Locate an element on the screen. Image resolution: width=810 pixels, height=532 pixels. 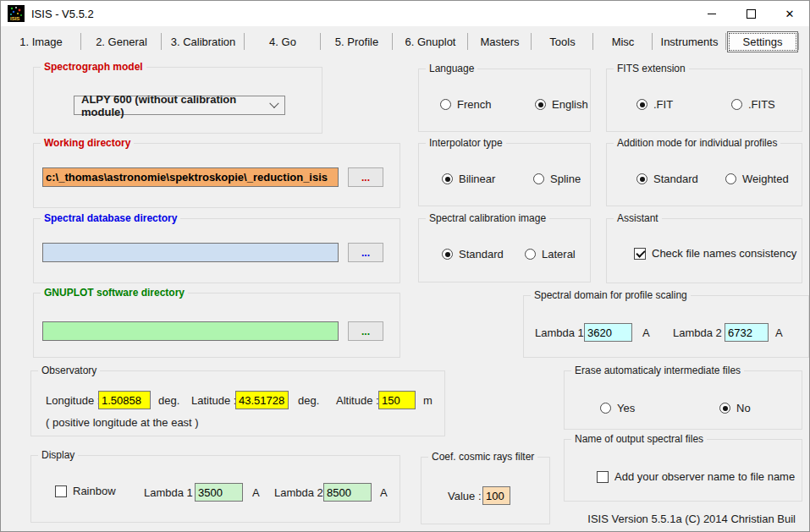
cosmic-value-label: Value : is located at coordinates (465, 496).